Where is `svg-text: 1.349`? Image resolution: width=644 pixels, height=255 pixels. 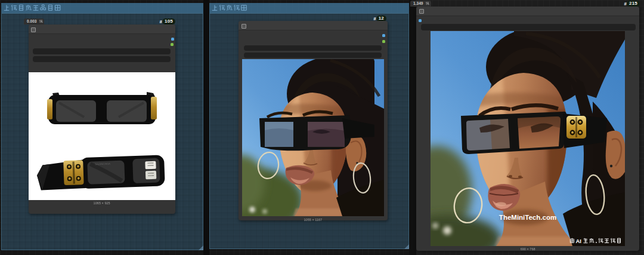 svg-text: 1.349 is located at coordinates (419, 4).